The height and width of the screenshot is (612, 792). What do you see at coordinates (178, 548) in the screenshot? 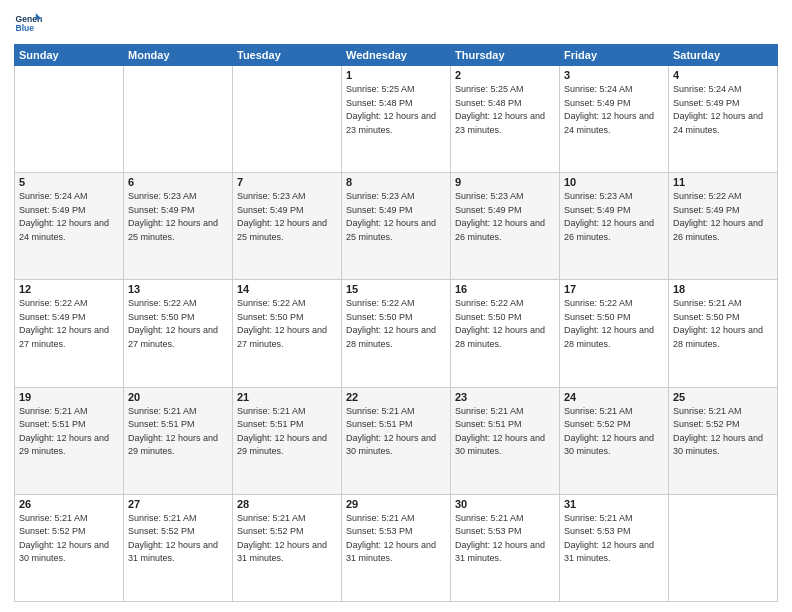
I see `calendar-day-cell: 27Sunrise: 5:21 AMSunset: 5:52 PMDayligh…` at bounding box center [178, 548].